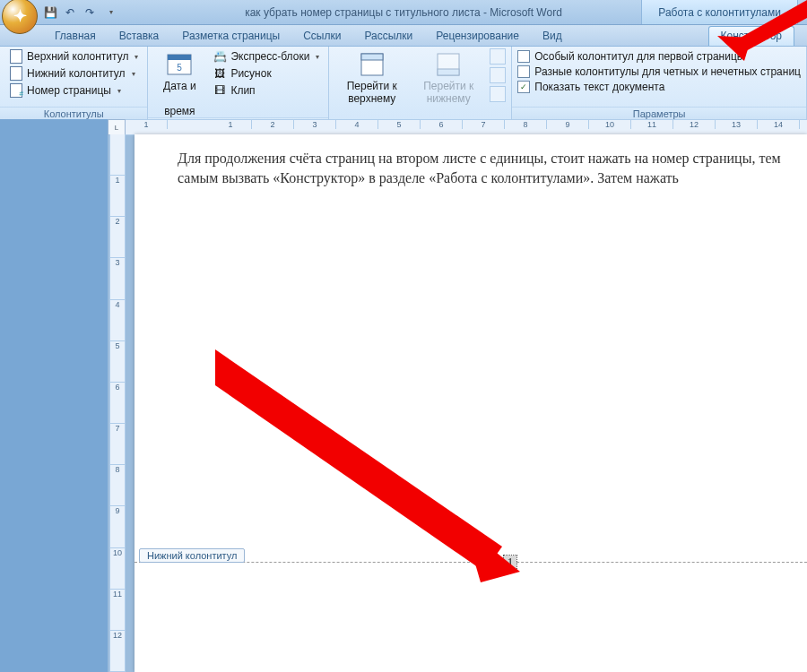 The width and height of the screenshot is (807, 672). What do you see at coordinates (448, 65) in the screenshot?
I see `goto-footer-icon` at bounding box center [448, 65].